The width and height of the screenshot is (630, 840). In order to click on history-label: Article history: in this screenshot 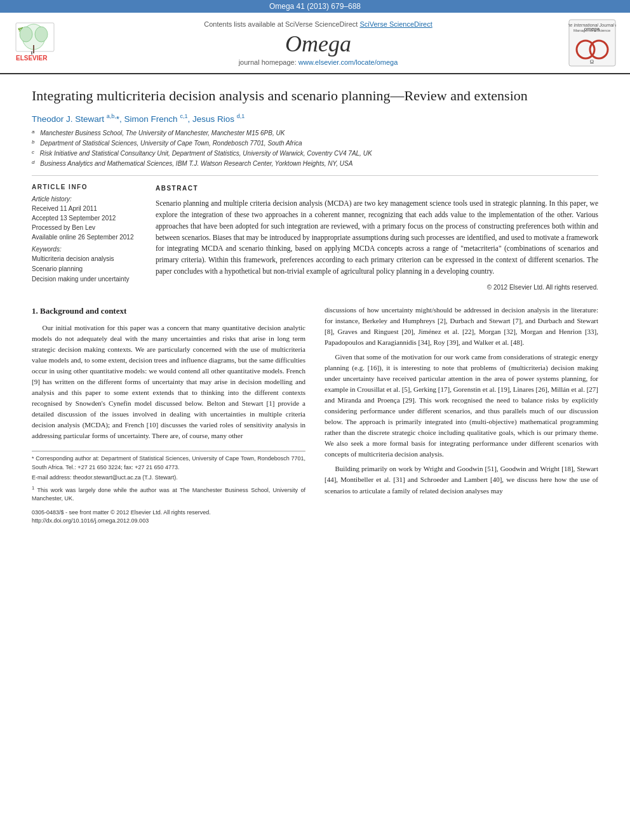, I will do `click(88, 199)`.